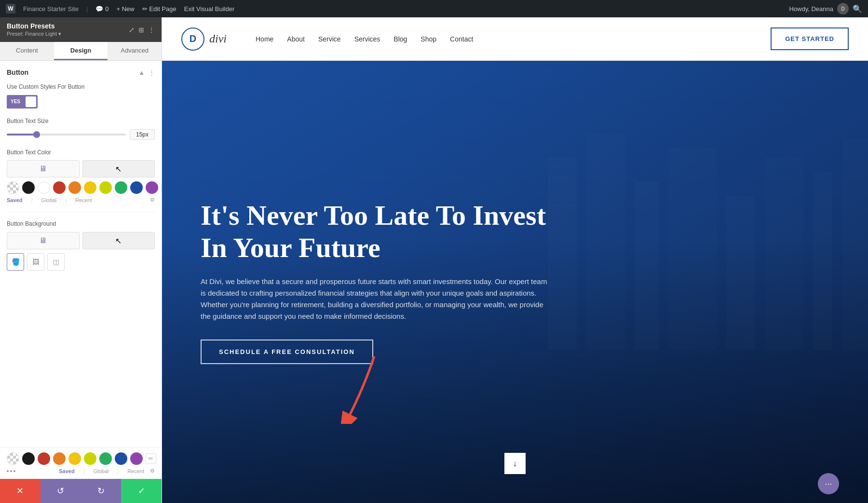 This screenshot has height=503, width=868. I want to click on bottom-color-tab-recent: Recent, so click(136, 471).